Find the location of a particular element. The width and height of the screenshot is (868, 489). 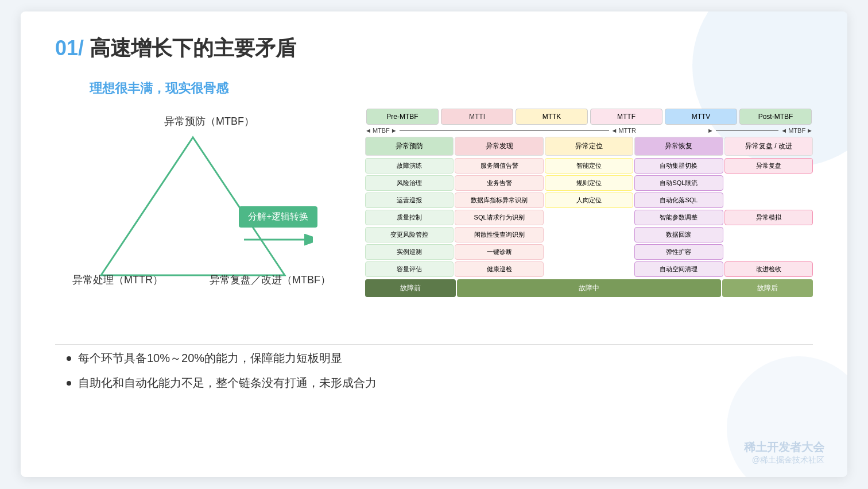

phase-mttv: MTTV is located at coordinates (701, 117).